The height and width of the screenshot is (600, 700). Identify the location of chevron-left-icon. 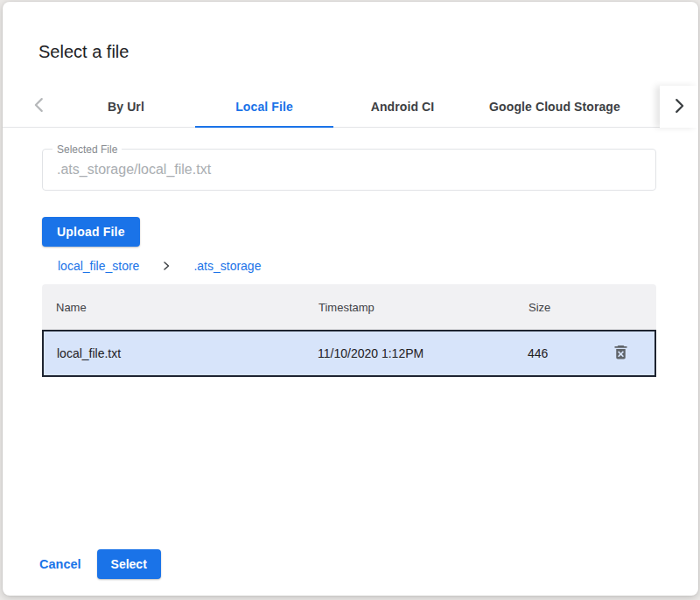
(39, 107).